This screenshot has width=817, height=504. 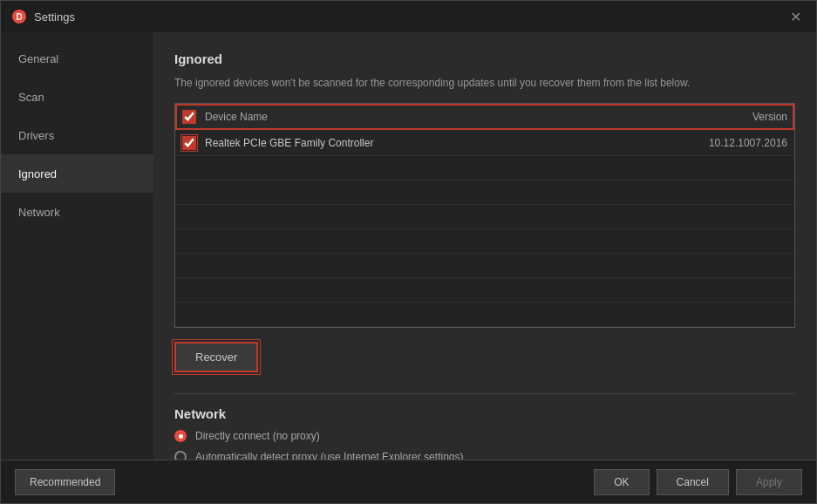 I want to click on sidebar-item-ignored: Ignored, so click(x=77, y=174).